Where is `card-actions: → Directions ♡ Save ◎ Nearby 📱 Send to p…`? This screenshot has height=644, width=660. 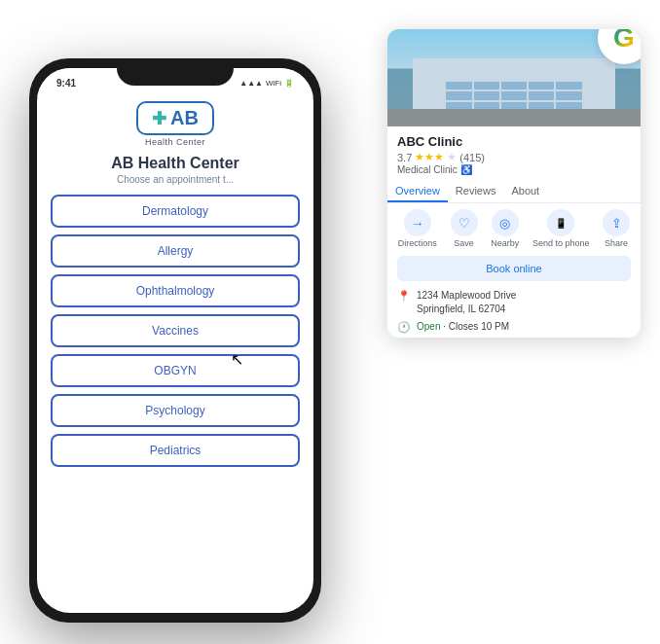 card-actions: → Directions ♡ Save ◎ Nearby 📱 Send to p… is located at coordinates (514, 229).